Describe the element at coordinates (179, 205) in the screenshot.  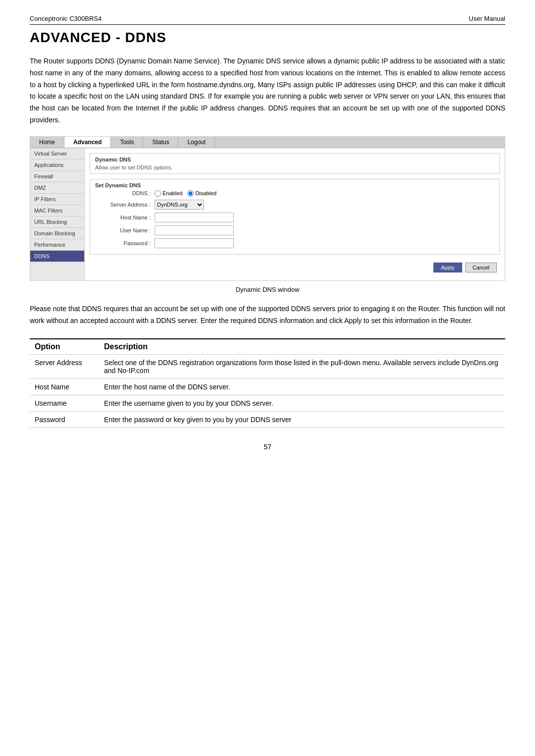
I see `server-address-select: DynDNS.org No-IP.com` at that location.